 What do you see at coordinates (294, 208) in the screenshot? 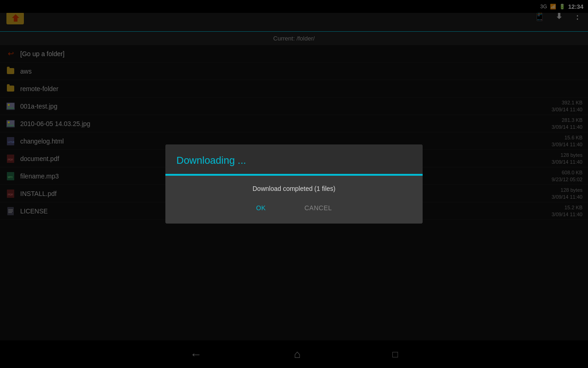
I see `dialog-buttons: OK Cancel` at bounding box center [294, 208].